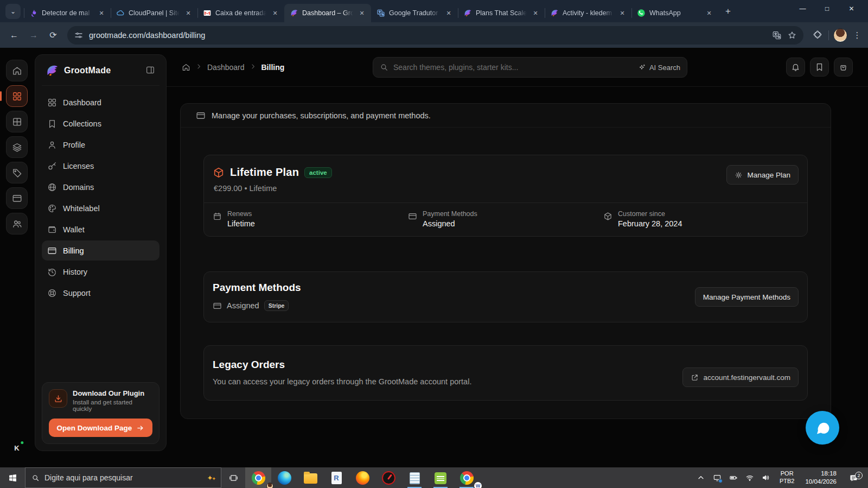 The width and height of the screenshot is (868, 488). What do you see at coordinates (241, 13) in the screenshot?
I see `tab-gmail: Caixa de entrada ✕` at bounding box center [241, 13].